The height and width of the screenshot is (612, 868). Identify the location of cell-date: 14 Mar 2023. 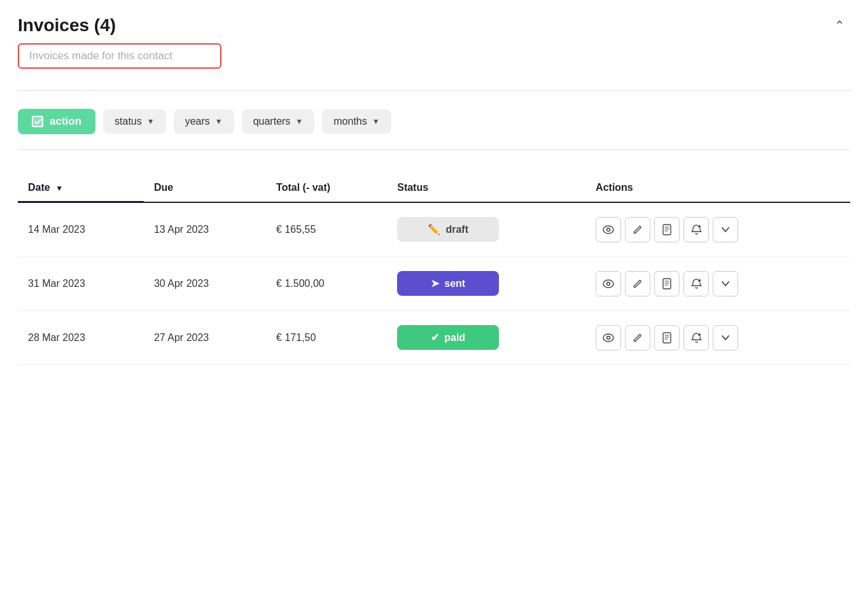
(81, 230).